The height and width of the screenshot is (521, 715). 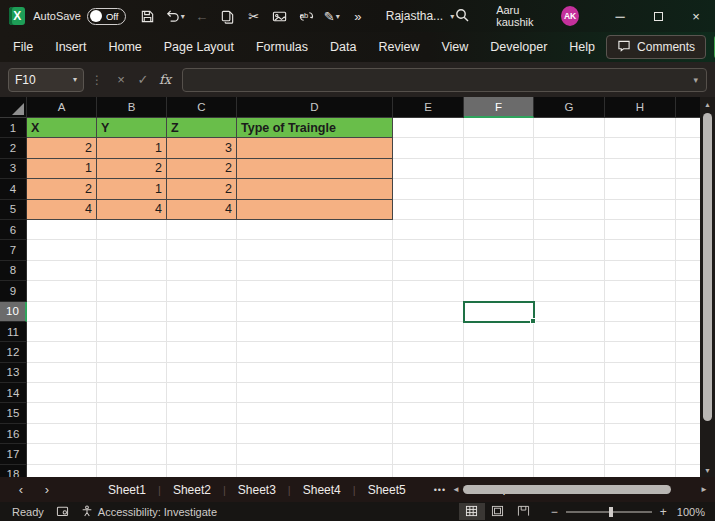 I want to click on page-break-view-button, so click(x=524, y=512).